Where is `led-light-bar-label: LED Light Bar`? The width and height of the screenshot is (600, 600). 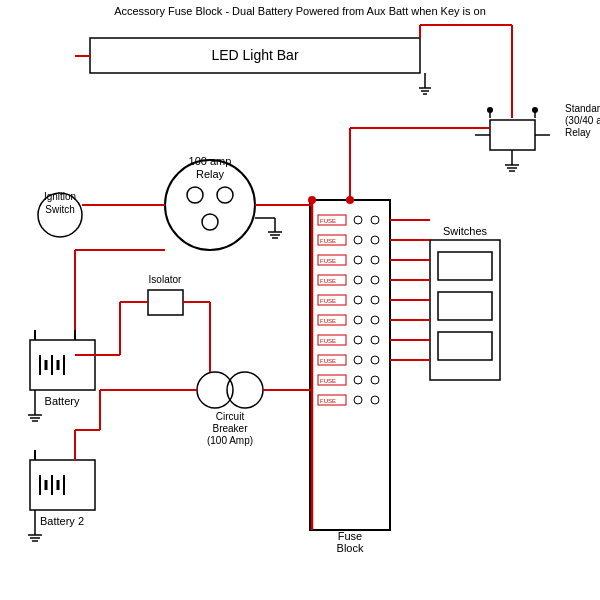 led-light-bar-label: LED Light Bar is located at coordinates (254, 55).